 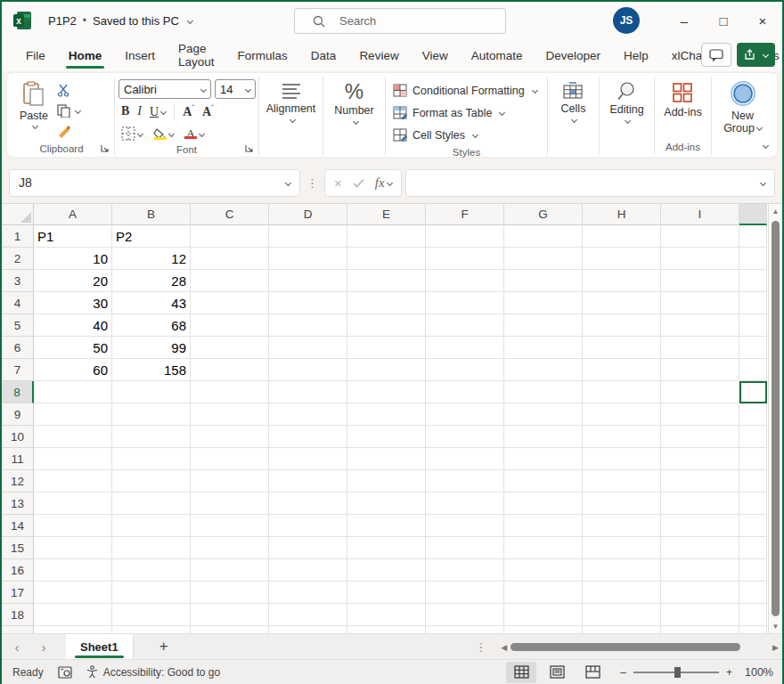 What do you see at coordinates (716, 55) in the screenshot?
I see `comments-button` at bounding box center [716, 55].